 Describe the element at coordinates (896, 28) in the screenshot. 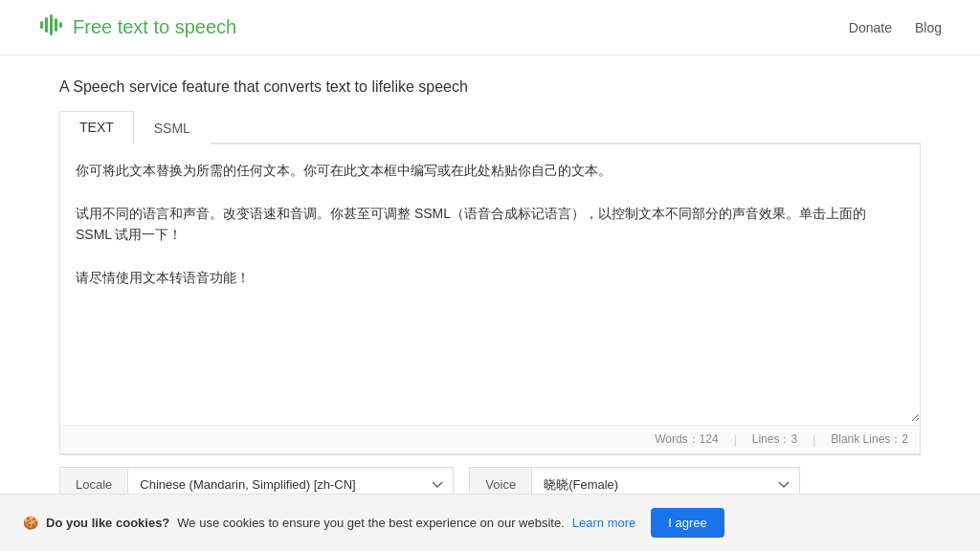

I see `header-nav: Donate Blog` at that location.